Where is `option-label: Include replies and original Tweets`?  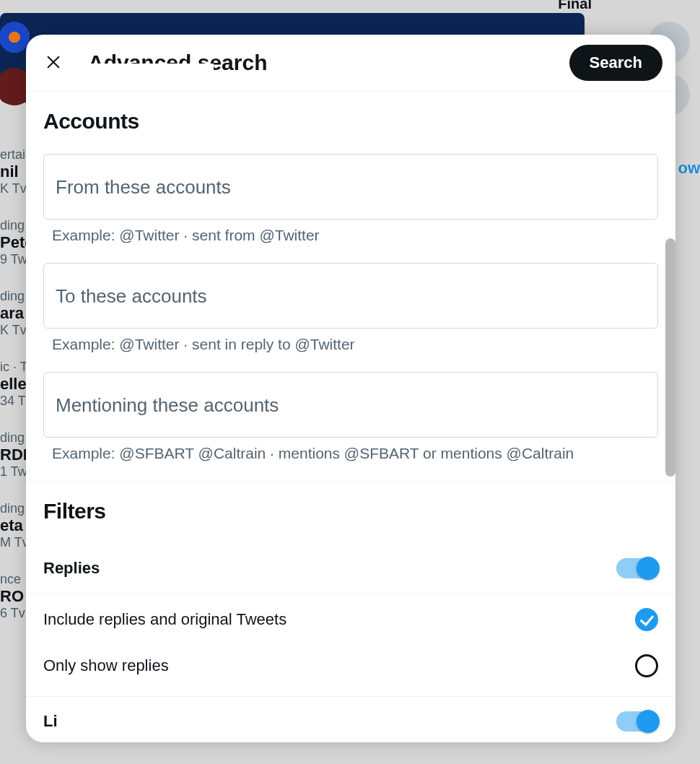 option-label: Include replies and original Tweets is located at coordinates (165, 620).